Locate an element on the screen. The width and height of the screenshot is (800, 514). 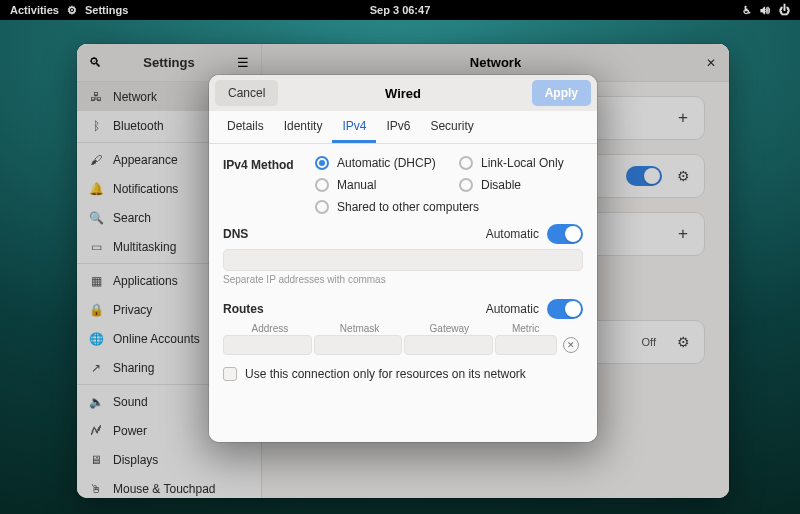
sidebar-item-label: Privacy is located at coordinates (132, 310).